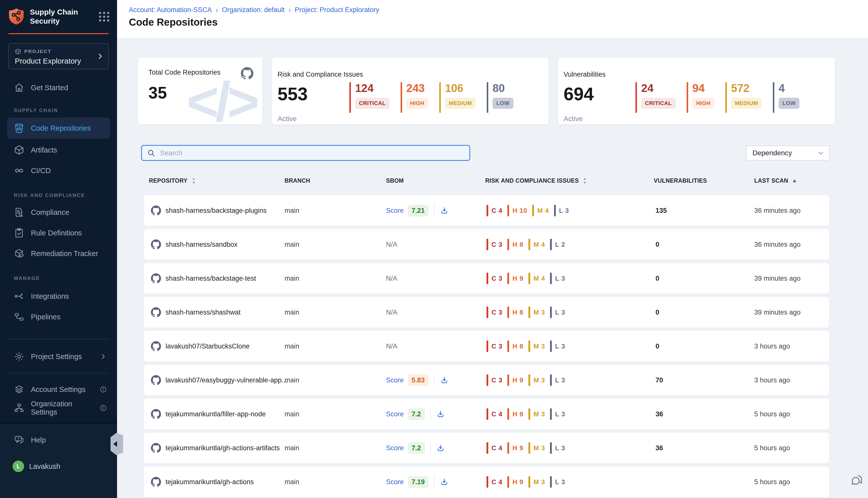 This screenshot has width=868, height=498. What do you see at coordinates (117, 444) in the screenshot?
I see `sidebar-collapse-handle` at bounding box center [117, 444].